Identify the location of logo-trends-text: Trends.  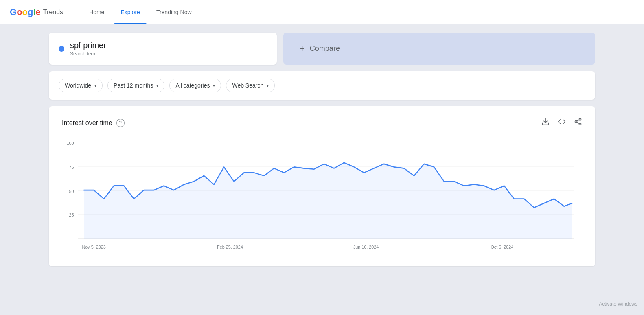
(53, 12).